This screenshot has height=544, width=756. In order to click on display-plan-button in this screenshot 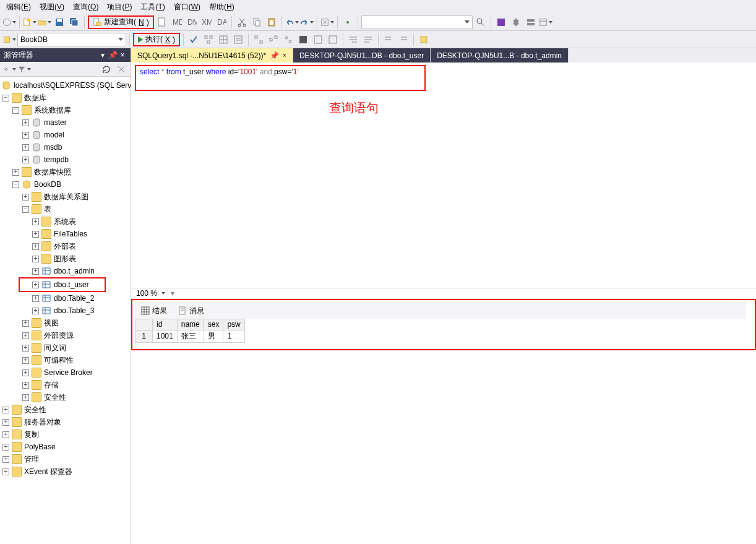, I will do `click(208, 40)`.